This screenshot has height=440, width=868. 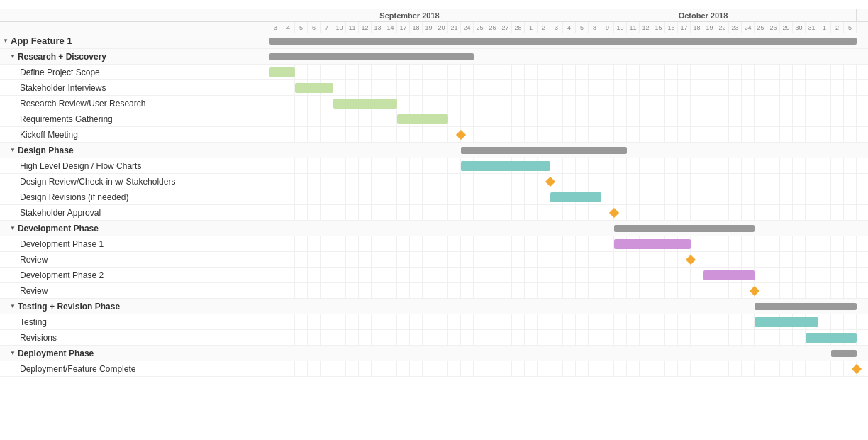 What do you see at coordinates (761, 27) in the screenshot?
I see `day-cell: 25` at bounding box center [761, 27].